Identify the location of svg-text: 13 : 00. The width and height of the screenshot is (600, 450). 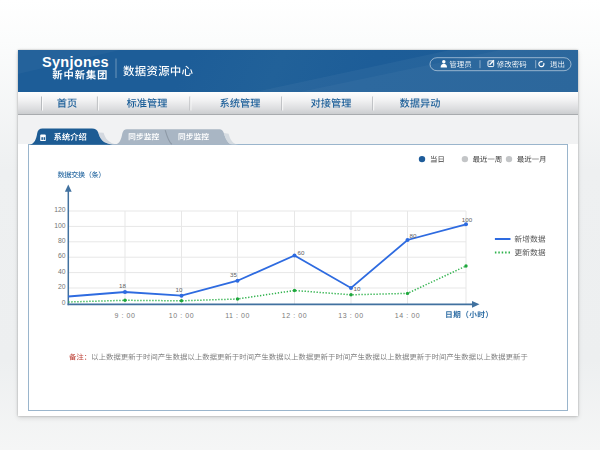
(350, 316).